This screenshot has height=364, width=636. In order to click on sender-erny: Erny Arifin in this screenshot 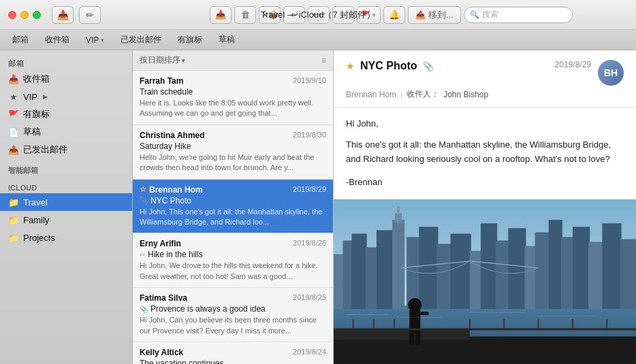, I will do `click(161, 244)`.